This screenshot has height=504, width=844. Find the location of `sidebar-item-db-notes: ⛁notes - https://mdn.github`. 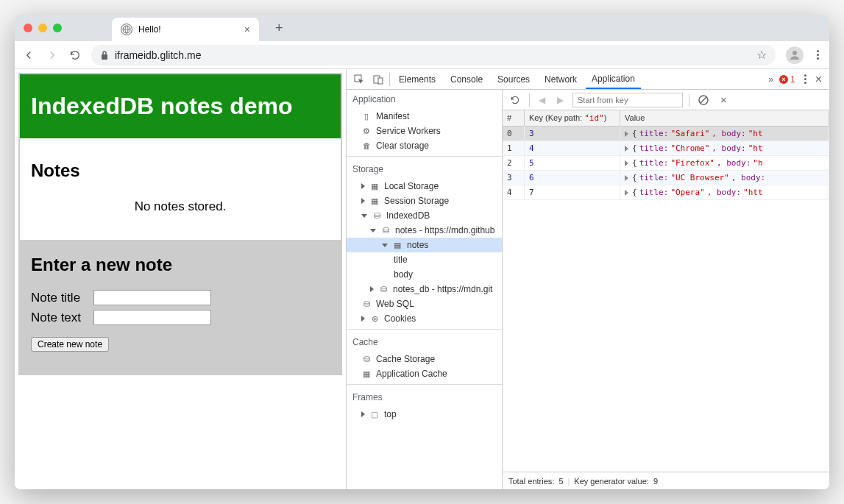

sidebar-item-db-notes: ⛁notes - https://mdn.github is located at coordinates (424, 230).